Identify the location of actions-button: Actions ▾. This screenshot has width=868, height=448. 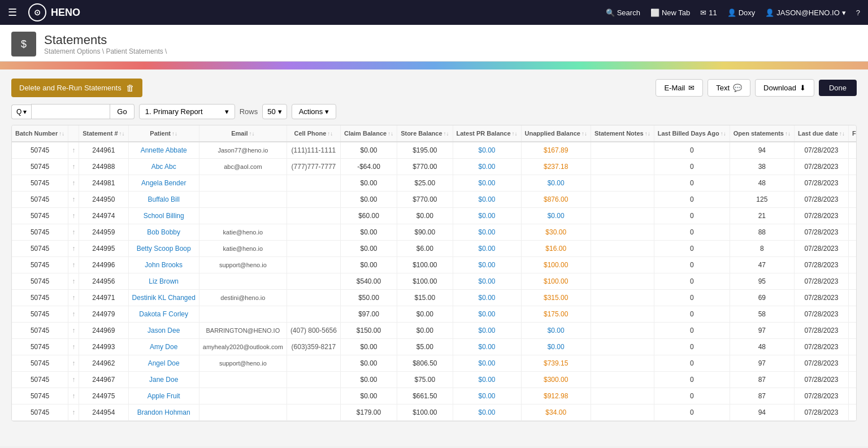
(314, 112).